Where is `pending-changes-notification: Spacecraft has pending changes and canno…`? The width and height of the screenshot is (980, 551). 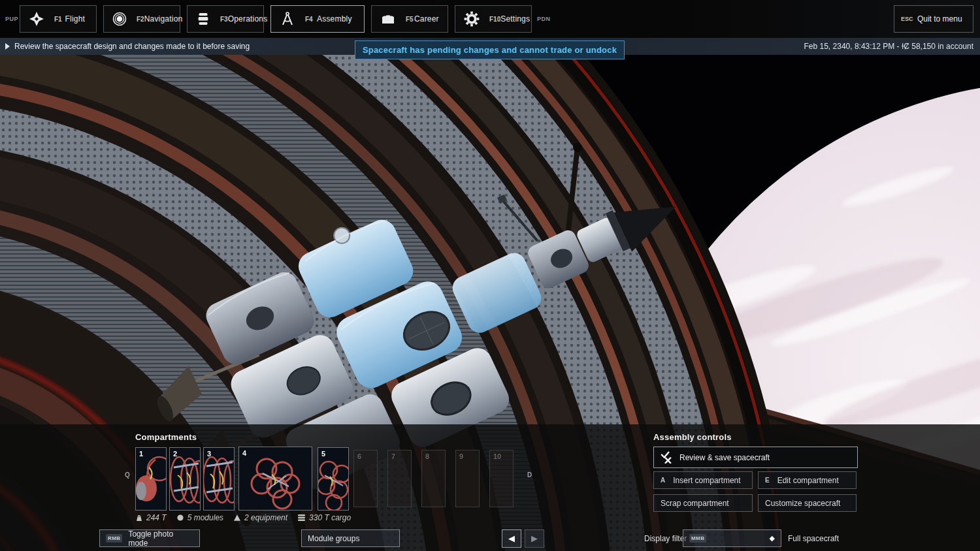
pending-changes-notification: Spacecraft has pending changes and canno… is located at coordinates (490, 50).